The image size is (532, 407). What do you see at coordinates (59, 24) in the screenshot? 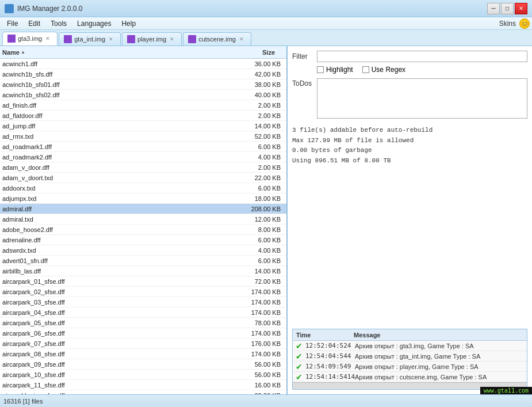
I see `menu-tools: Tools` at bounding box center [59, 24].